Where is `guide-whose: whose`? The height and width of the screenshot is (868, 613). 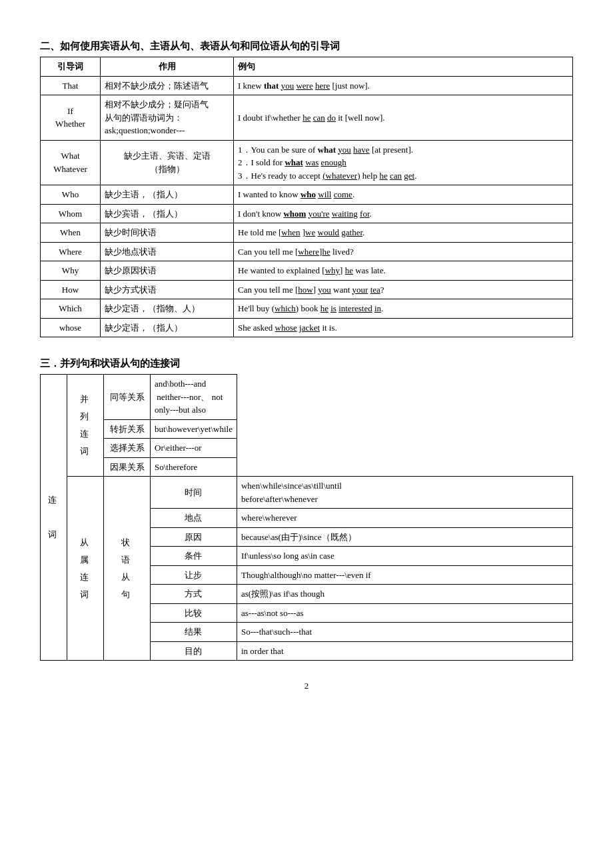 guide-whose: whose is located at coordinates (71, 328).